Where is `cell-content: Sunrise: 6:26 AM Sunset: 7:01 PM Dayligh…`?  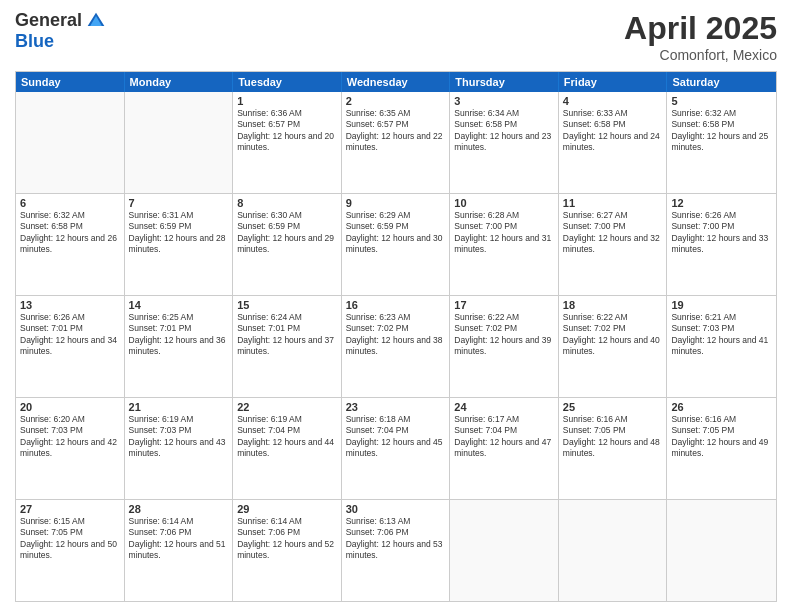 cell-content: Sunrise: 6:26 AM Sunset: 7:01 PM Dayligh… is located at coordinates (70, 335).